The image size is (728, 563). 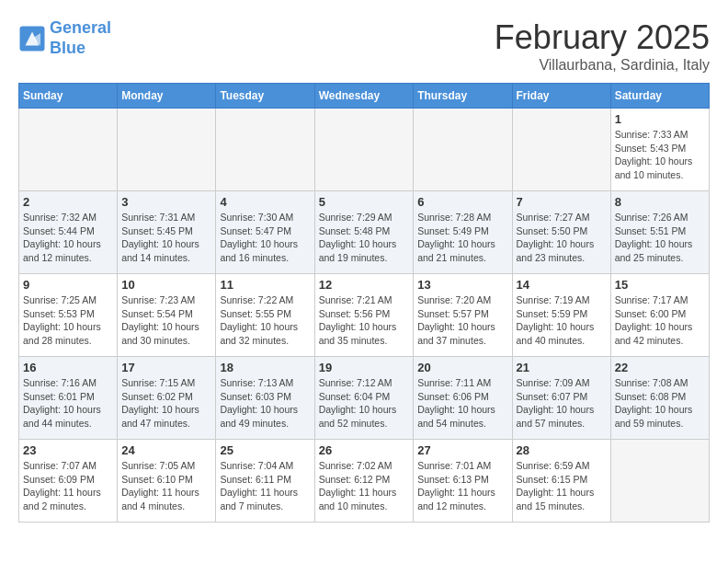 I want to click on calendar-week-row: 23Sunrise: 7:07 AM Sunset: 6:09 PM Dayli…, so click(x=364, y=481).